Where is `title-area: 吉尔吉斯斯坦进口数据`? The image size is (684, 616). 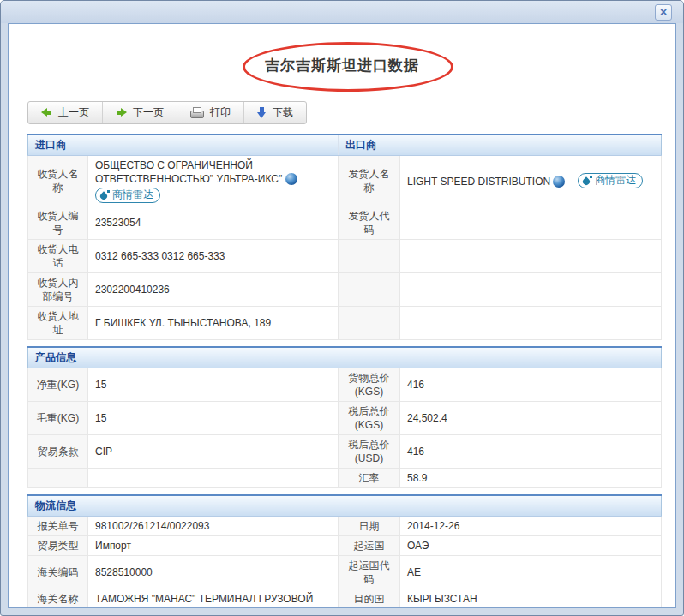 title-area: 吉尔吉斯斯坦进口数据 is located at coordinates (342, 63).